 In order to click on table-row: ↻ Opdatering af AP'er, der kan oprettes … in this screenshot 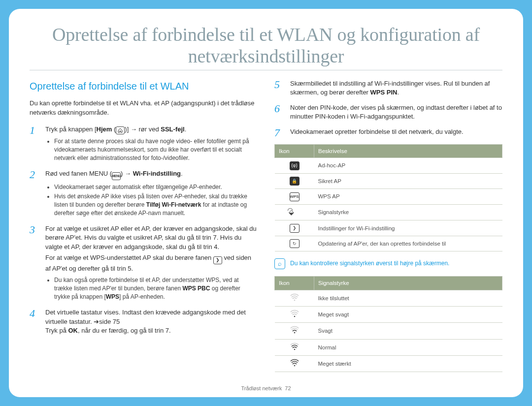, I will do `click(389, 243)`.